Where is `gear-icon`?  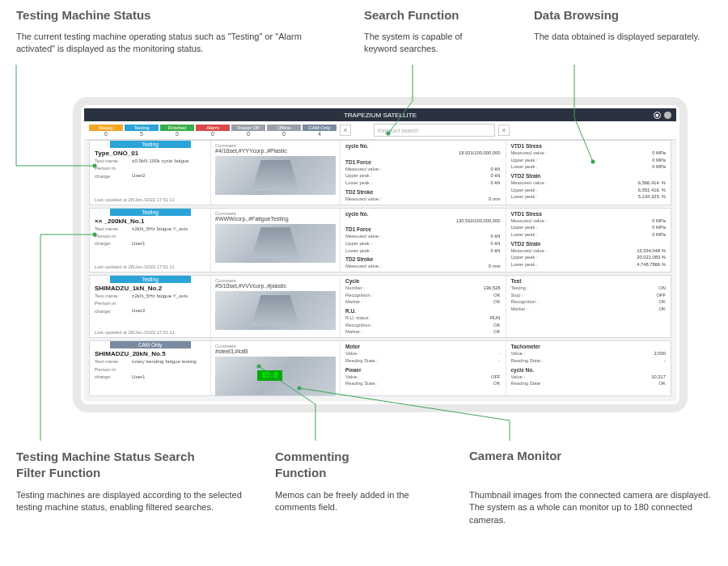 gear-icon is located at coordinates (657, 115).